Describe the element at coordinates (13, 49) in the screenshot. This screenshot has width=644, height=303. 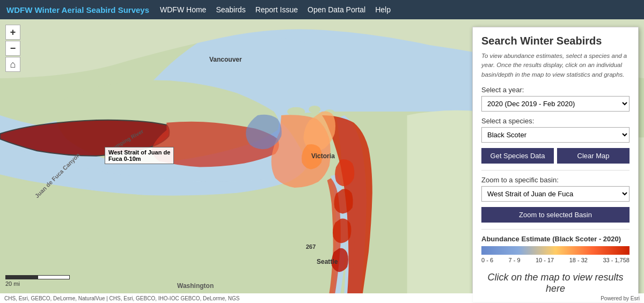
I see `map-controls: + − ⌂` at that location.